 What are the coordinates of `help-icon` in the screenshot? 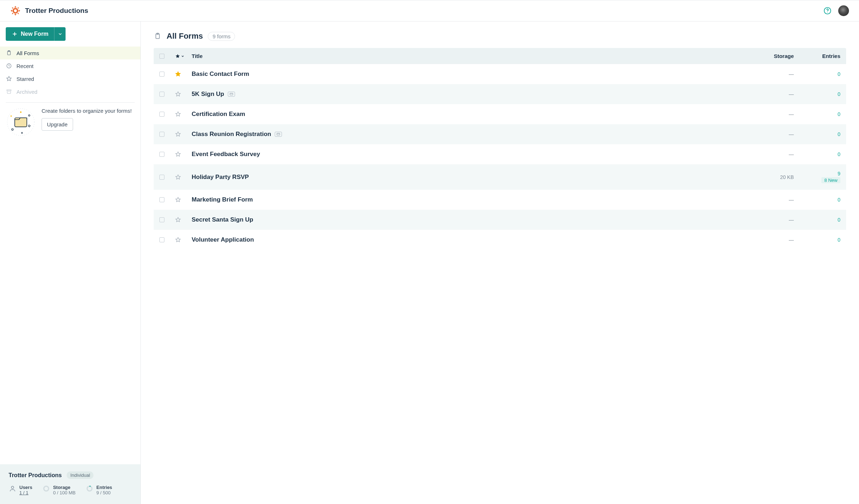 It's located at (827, 11).